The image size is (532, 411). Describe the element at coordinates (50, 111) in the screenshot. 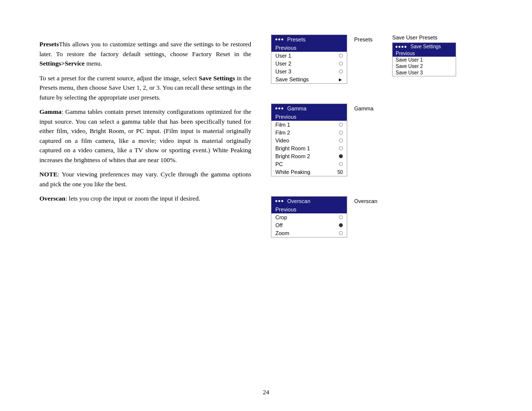

I see `gamma-heading: Gamma` at that location.